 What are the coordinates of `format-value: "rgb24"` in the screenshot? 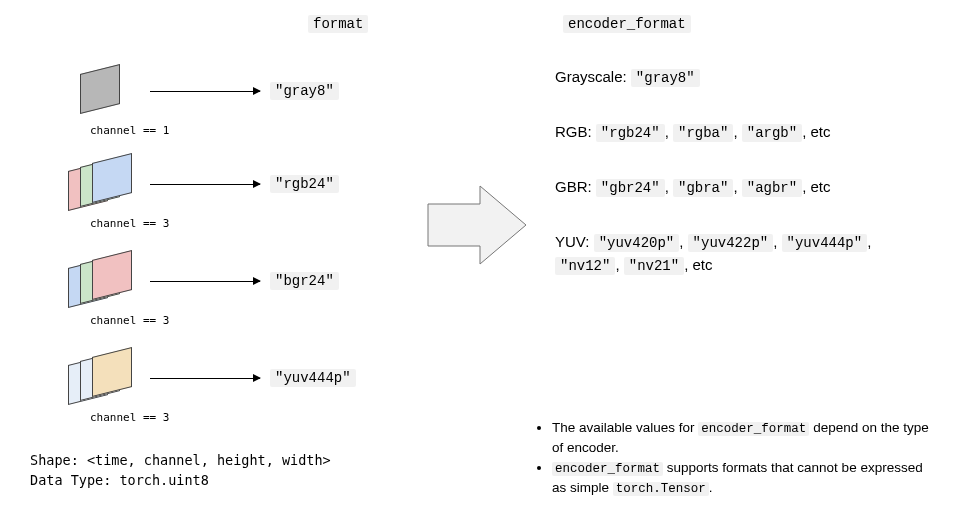 It's located at (304, 184).